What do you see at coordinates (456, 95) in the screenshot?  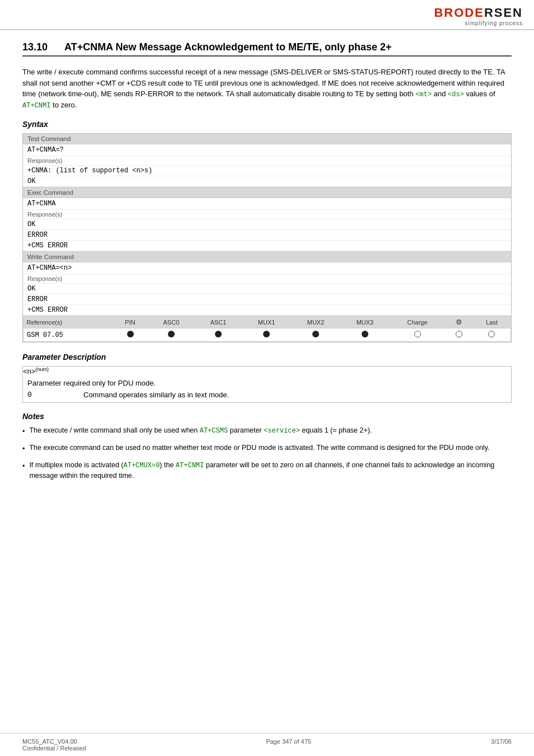 I see `ds-code: <ds>` at bounding box center [456, 95].